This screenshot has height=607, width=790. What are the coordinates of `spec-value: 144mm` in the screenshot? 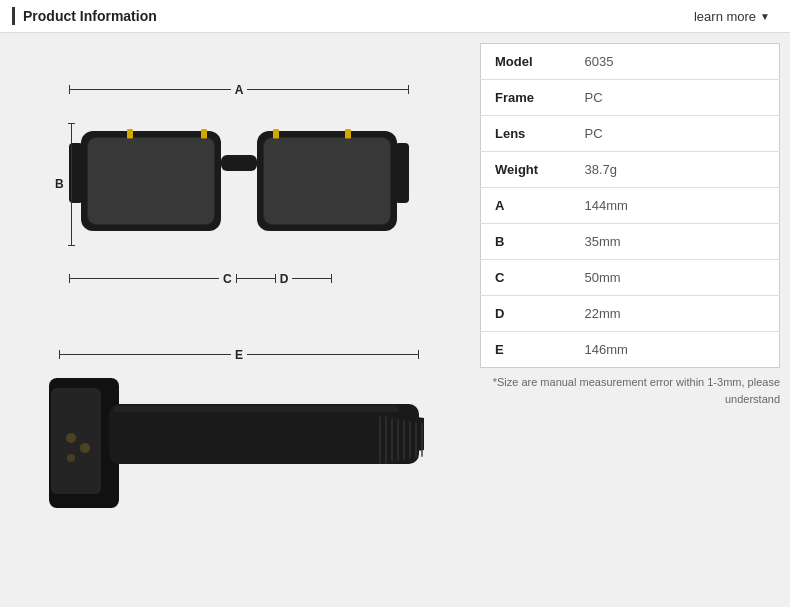 It's located at (676, 206).